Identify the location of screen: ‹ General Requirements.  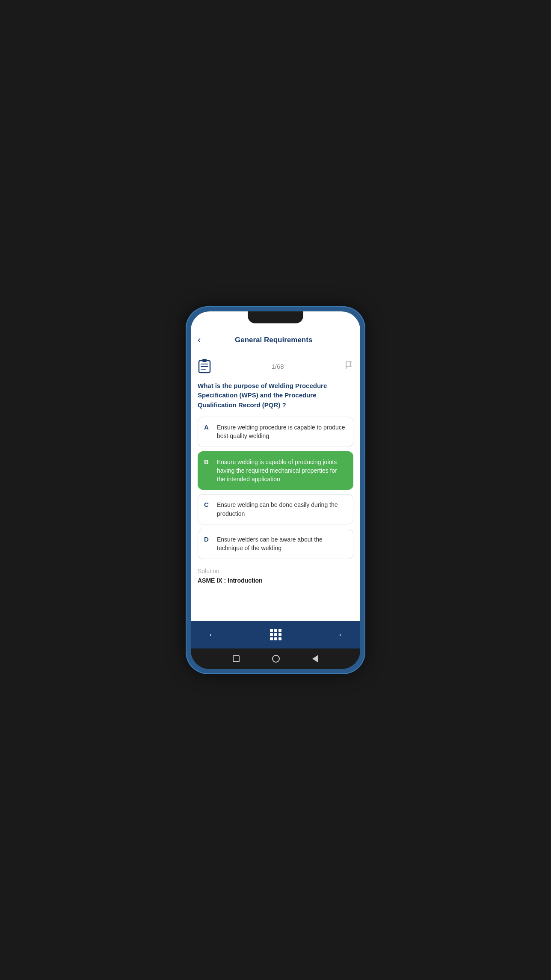
(276, 489).